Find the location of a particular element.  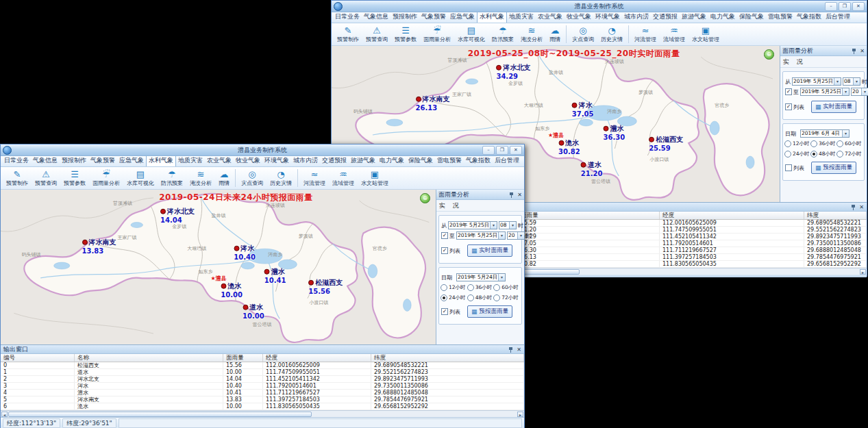

maximize-button: ❐ is located at coordinates (845, 7).